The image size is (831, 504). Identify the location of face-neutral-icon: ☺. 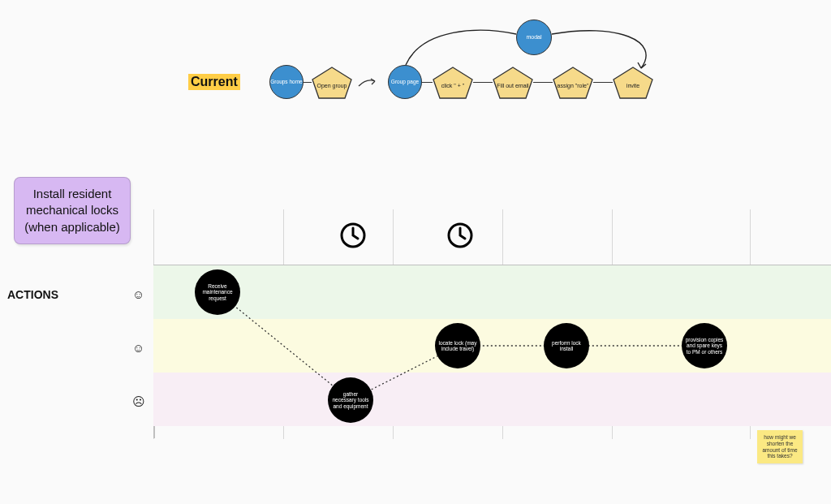
(138, 347).